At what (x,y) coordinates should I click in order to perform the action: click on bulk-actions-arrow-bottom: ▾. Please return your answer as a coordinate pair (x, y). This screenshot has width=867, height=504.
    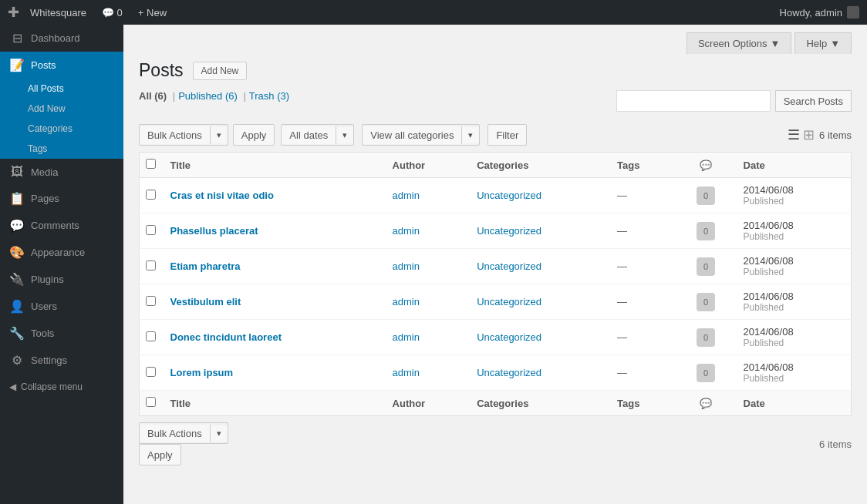
    Looking at the image, I should click on (219, 433).